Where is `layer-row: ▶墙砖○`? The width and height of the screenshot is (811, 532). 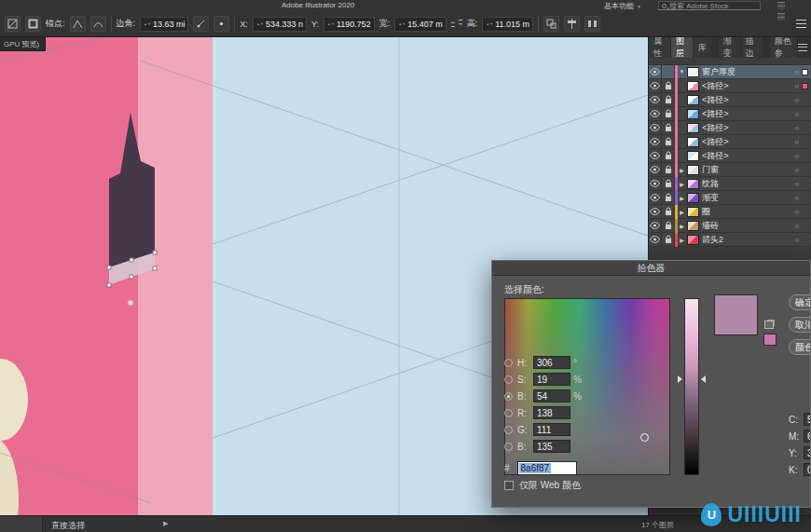 layer-row: ▶墙砖○ is located at coordinates (730, 225).